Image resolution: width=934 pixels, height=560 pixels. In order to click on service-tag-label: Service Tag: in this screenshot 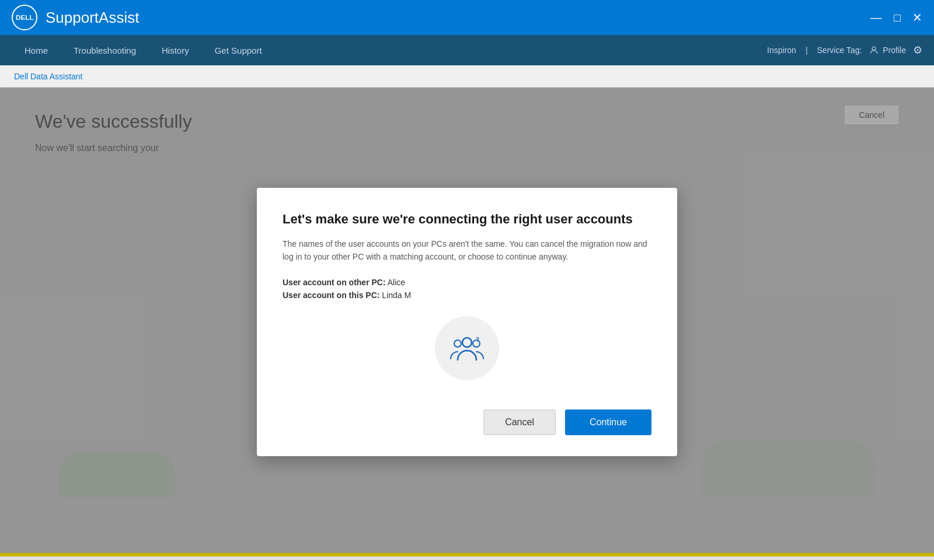, I will do `click(839, 50)`.